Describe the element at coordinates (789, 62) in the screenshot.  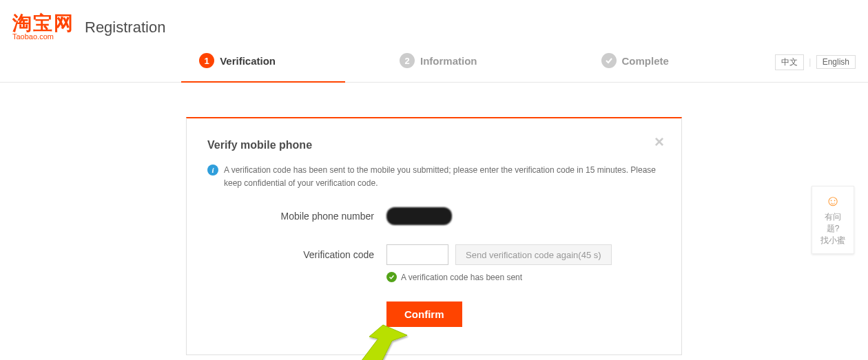
I see `lang-zh-button: 中文` at that location.